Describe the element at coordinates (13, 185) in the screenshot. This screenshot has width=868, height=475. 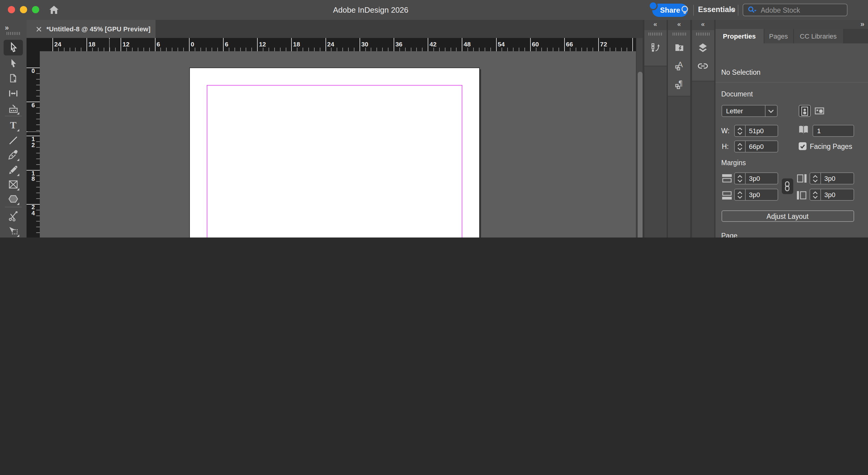
I see `rectangle-frame-tool` at that location.